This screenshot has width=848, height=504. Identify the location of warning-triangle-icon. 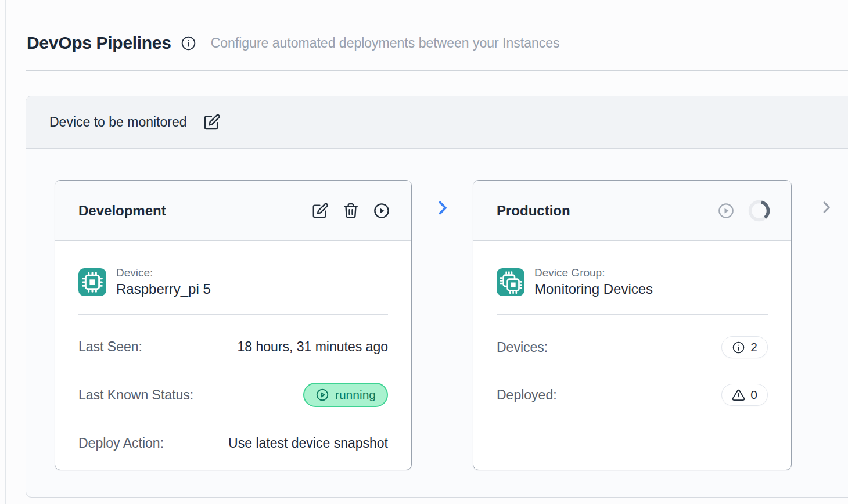
(739, 395).